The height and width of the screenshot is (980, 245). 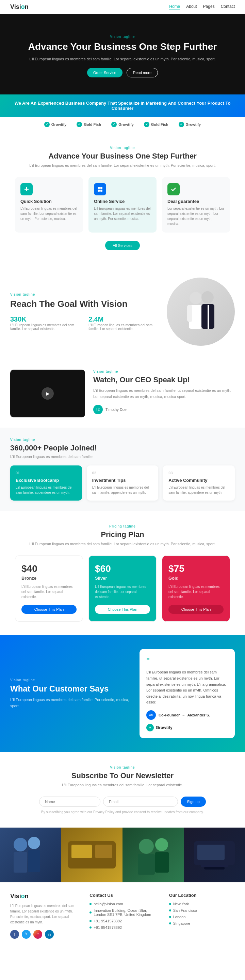 What do you see at coordinates (196, 589) in the screenshot?
I see `pricing-gold: $75 Gold L'il European linguas es membre…` at bounding box center [196, 589].